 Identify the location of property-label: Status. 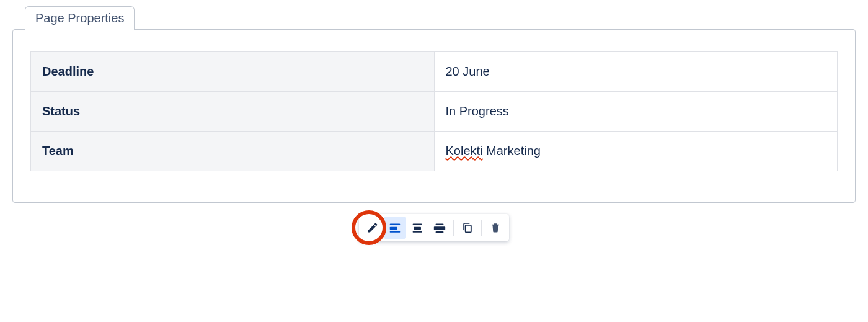
(233, 112).